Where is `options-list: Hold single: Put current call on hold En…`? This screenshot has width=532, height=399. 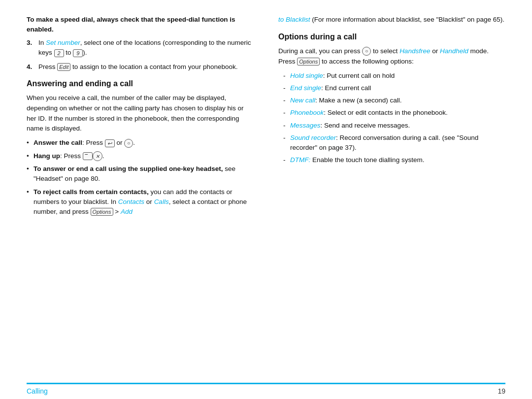 options-list: Hold single: Put current call on hold En… is located at coordinates (394, 118).